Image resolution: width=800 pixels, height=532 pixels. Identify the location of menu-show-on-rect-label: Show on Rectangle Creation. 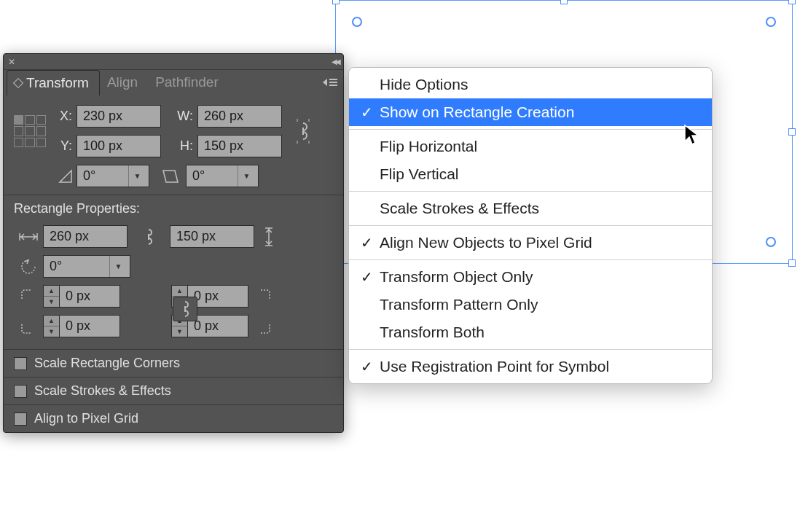
(477, 112).